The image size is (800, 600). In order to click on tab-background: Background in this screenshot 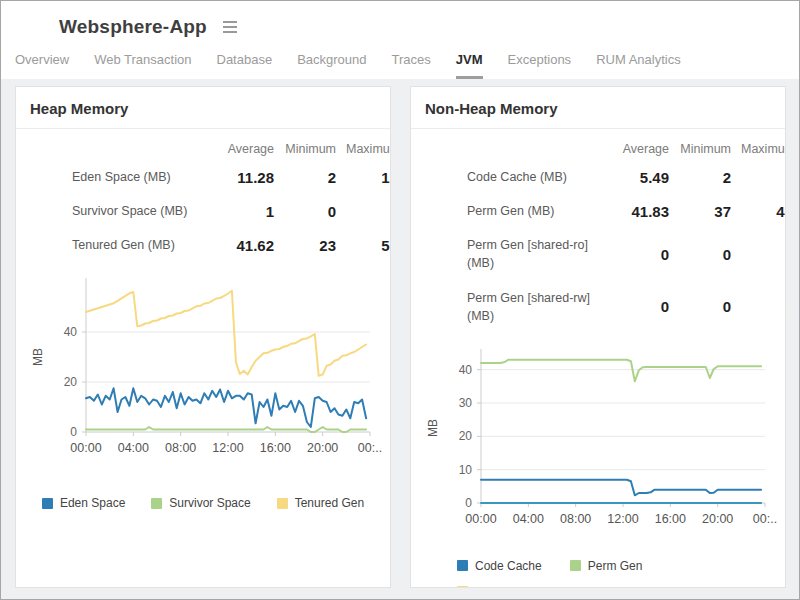, I will do `click(332, 66)`.